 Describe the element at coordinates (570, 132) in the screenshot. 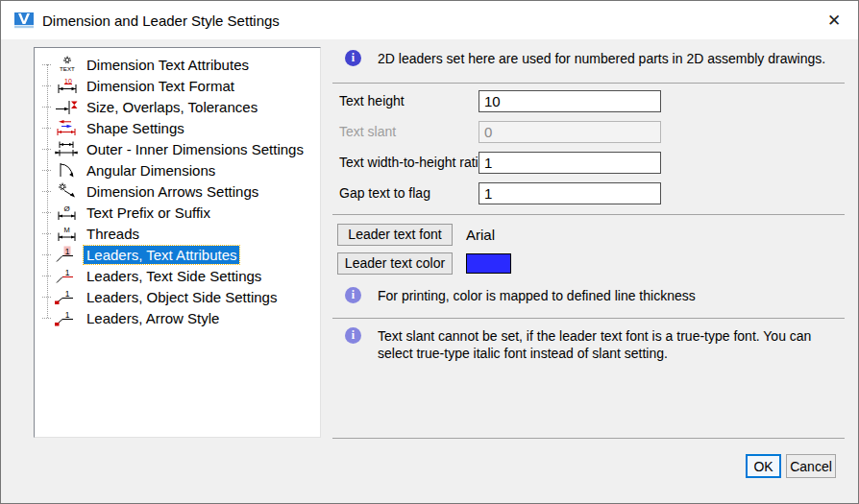

I see `text-slant-input` at that location.